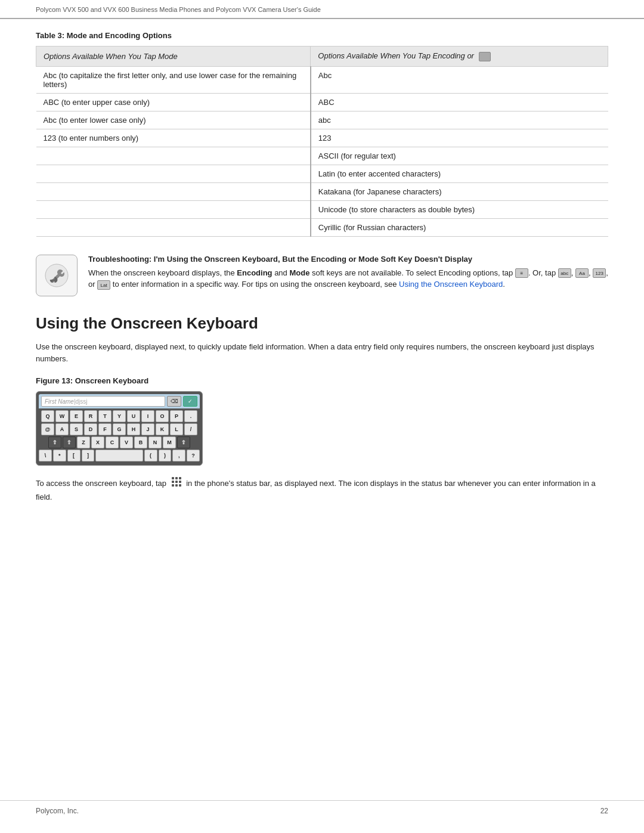 This screenshot has width=644, height=833. I want to click on table-row: Unicode (to store characters as double b…, so click(322, 209).